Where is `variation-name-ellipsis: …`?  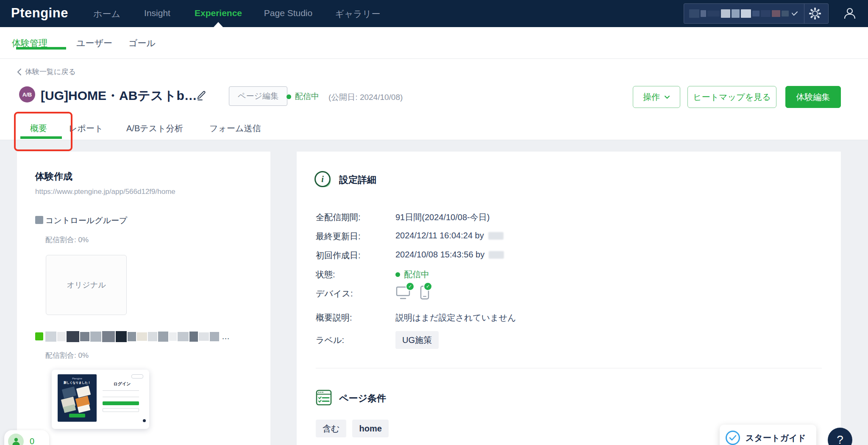 variation-name-ellipsis: … is located at coordinates (225, 337).